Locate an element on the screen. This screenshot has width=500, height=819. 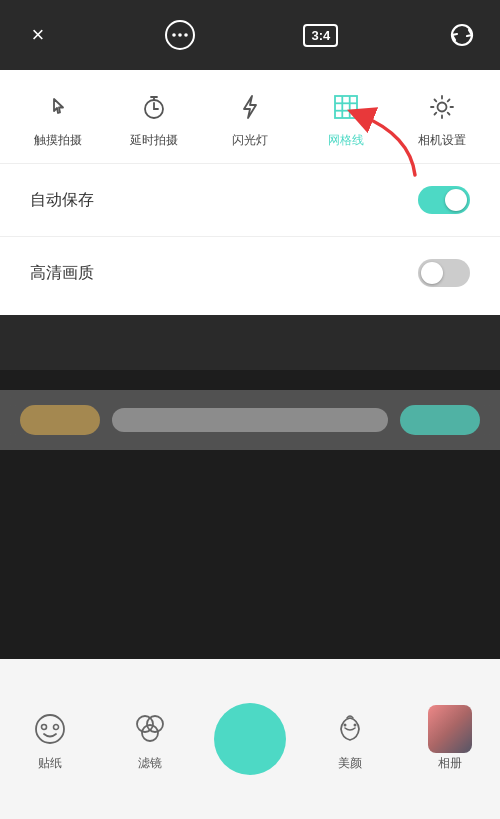
flip-camera-button is located at coordinates (462, 35).